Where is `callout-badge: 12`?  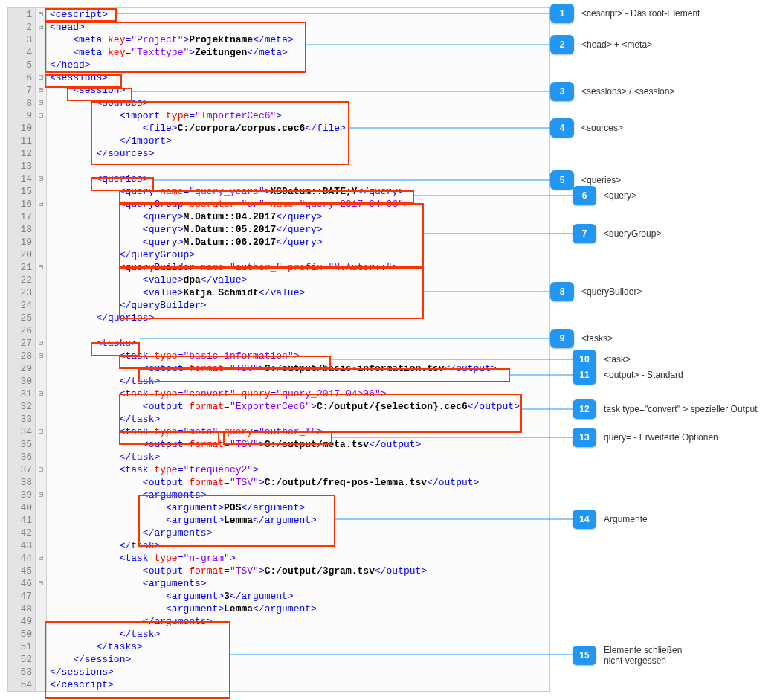 callout-badge: 12 is located at coordinates (584, 409).